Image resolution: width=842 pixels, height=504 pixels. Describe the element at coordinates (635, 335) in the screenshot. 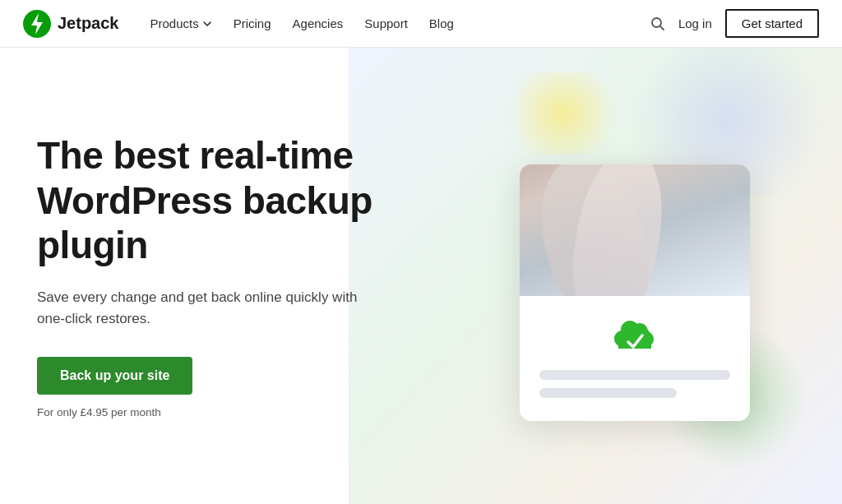

I see `cloud-check-icon-wrapper` at that location.